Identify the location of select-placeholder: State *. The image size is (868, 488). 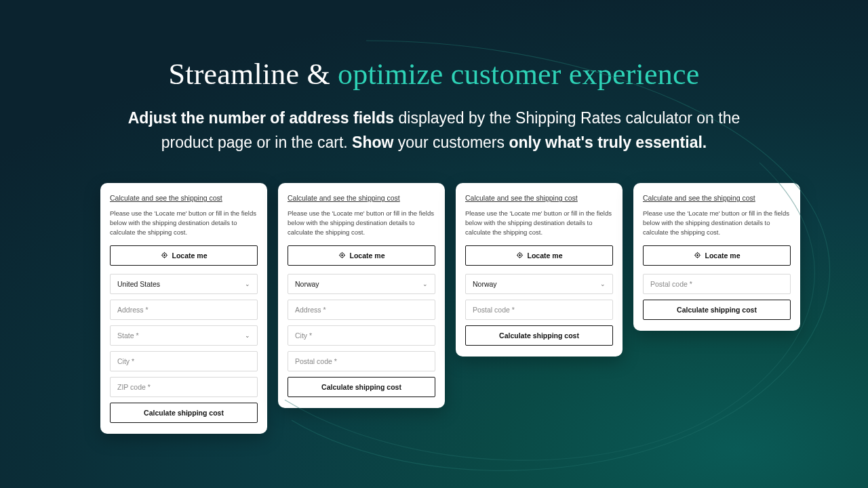
(128, 336).